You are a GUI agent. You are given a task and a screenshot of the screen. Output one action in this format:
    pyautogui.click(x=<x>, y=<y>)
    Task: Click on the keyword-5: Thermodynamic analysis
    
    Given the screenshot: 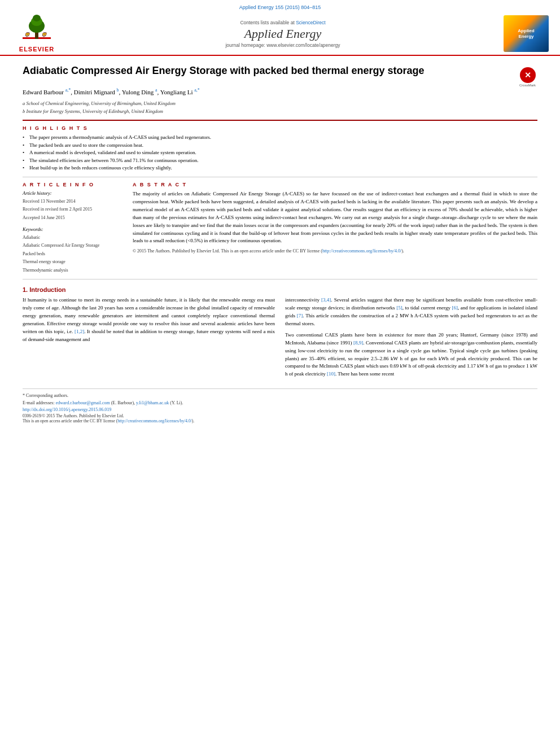 What is the action you would take?
    pyautogui.click(x=73, y=270)
    